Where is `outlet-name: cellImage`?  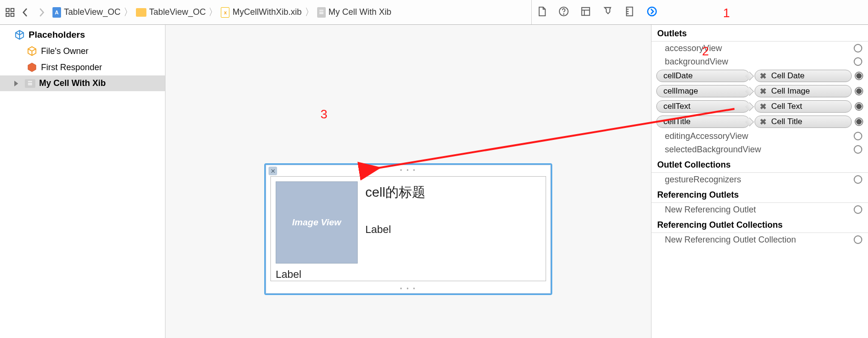 outlet-name: cellImage is located at coordinates (681, 91).